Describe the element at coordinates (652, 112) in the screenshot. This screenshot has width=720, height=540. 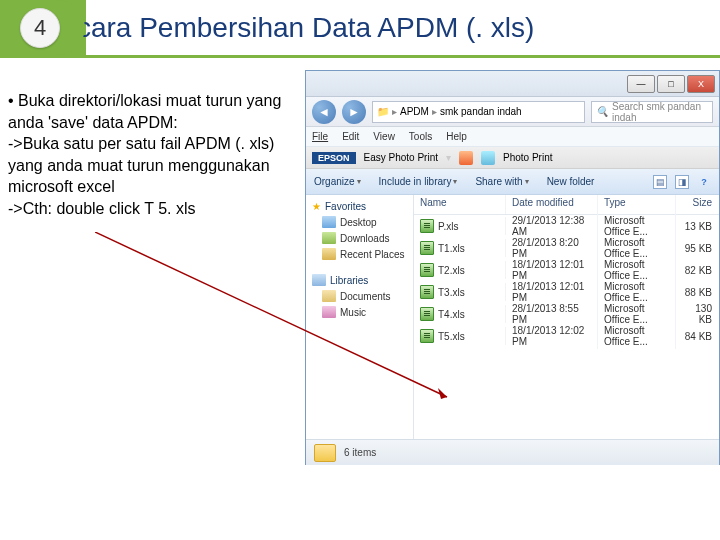
I see `search-input: 🔍 Search smk pandan indah` at that location.